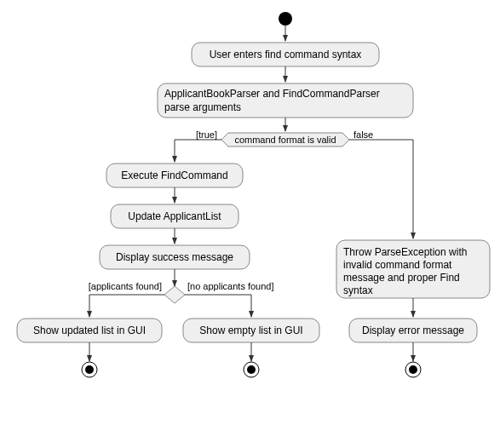 This screenshot has height=448, width=500. What do you see at coordinates (285, 19) in the screenshot?
I see `start-node` at bounding box center [285, 19].